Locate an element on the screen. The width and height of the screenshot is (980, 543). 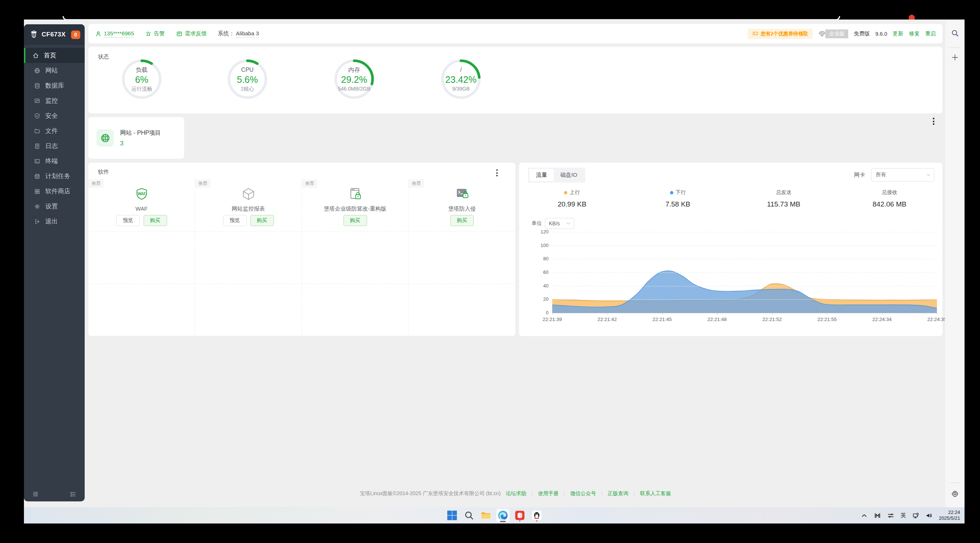
sidebar-item-home: 首页 is located at coordinates (54, 56).